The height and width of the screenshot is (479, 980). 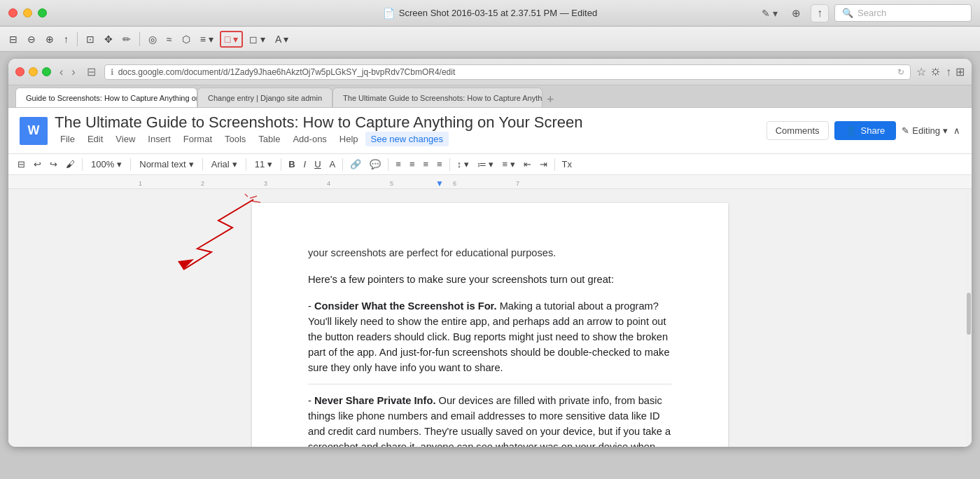 I want to click on browser-close, so click(x=20, y=71).